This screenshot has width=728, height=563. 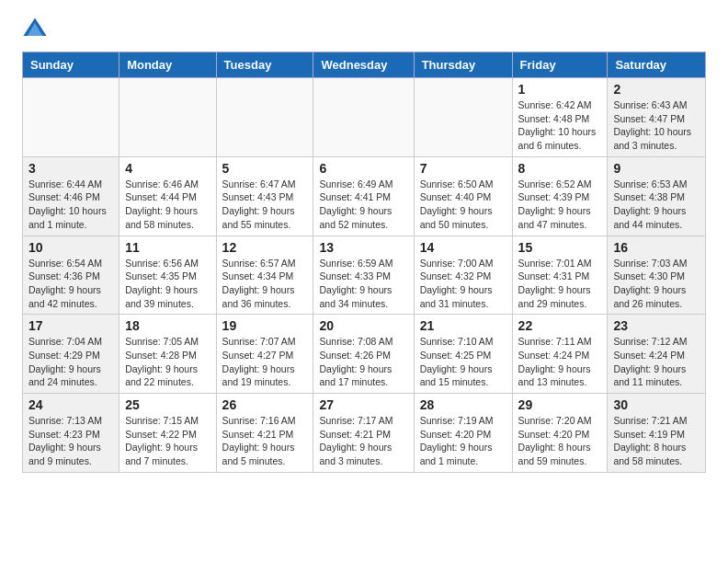 I want to click on calendar-day-cell: 20Sunrise: 7:08 AM Sunset: 4:26 PM Dayli…, so click(x=364, y=354).